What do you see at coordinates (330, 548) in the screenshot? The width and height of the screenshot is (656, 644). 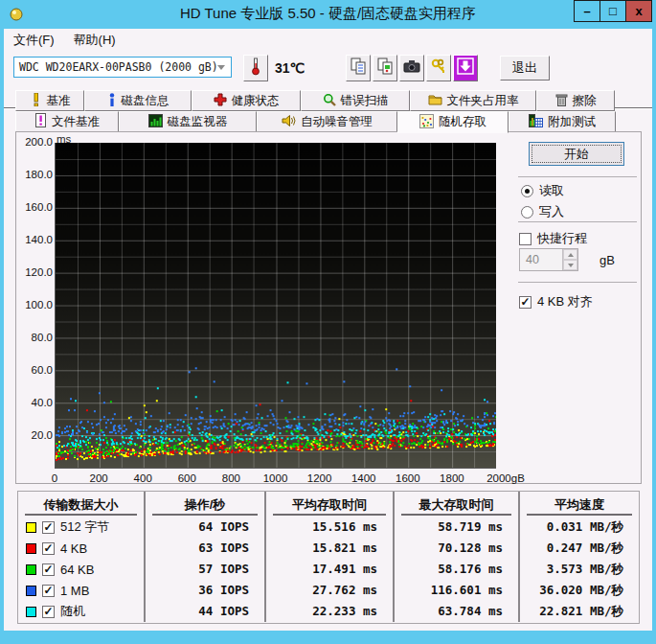 I see `avg-access-time: 15.821 ms` at bounding box center [330, 548].